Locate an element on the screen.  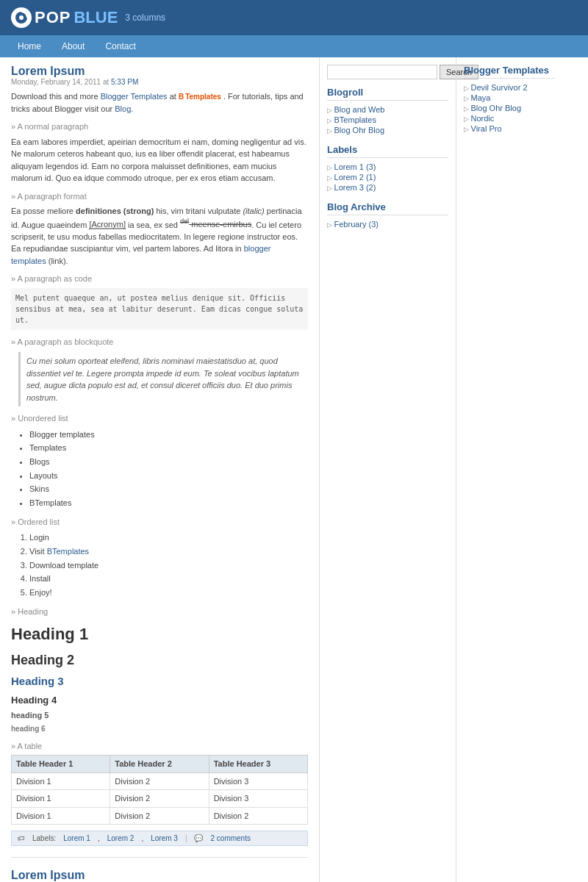
list-item: Visit BTemplates is located at coordinates (169, 551).